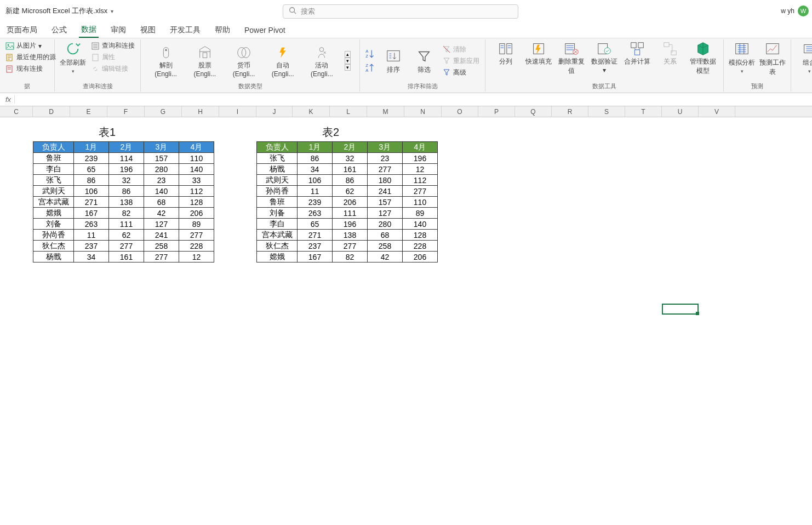 This screenshot has width=812, height=525. What do you see at coordinates (703, 58) in the screenshot?
I see `data-model-button: 管理数据模型` at bounding box center [703, 58].